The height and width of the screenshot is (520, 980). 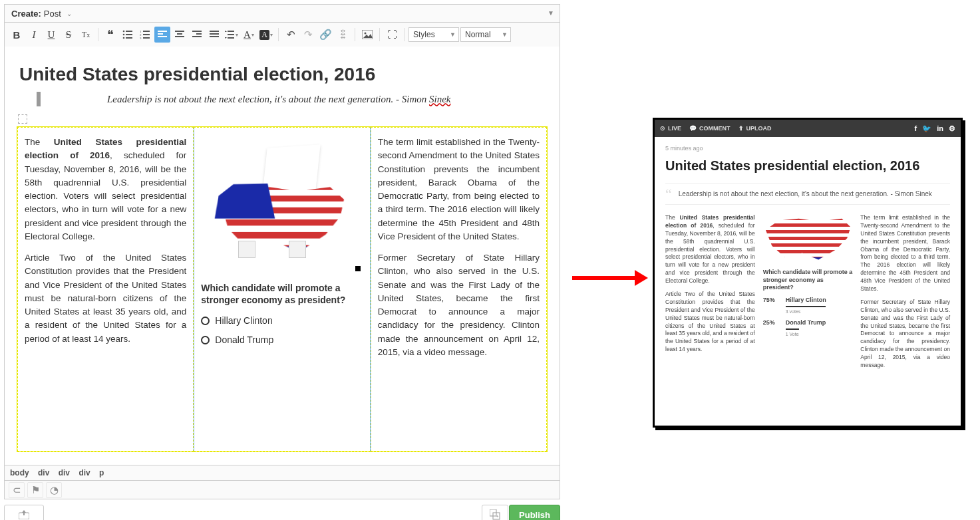 What do you see at coordinates (808, 260) in the screenshot?
I see `preview-body: 5 minutes ago United States presidential…` at bounding box center [808, 260].